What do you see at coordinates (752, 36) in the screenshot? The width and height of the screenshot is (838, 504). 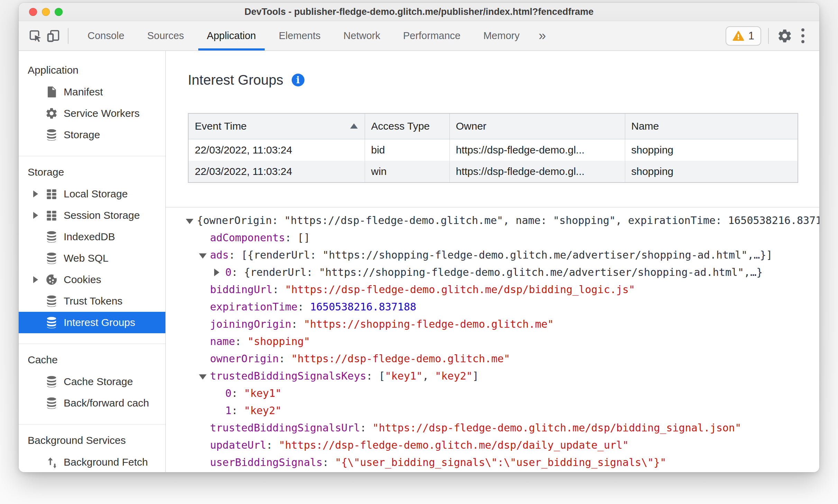 I see `issues-count: 1` at bounding box center [752, 36].